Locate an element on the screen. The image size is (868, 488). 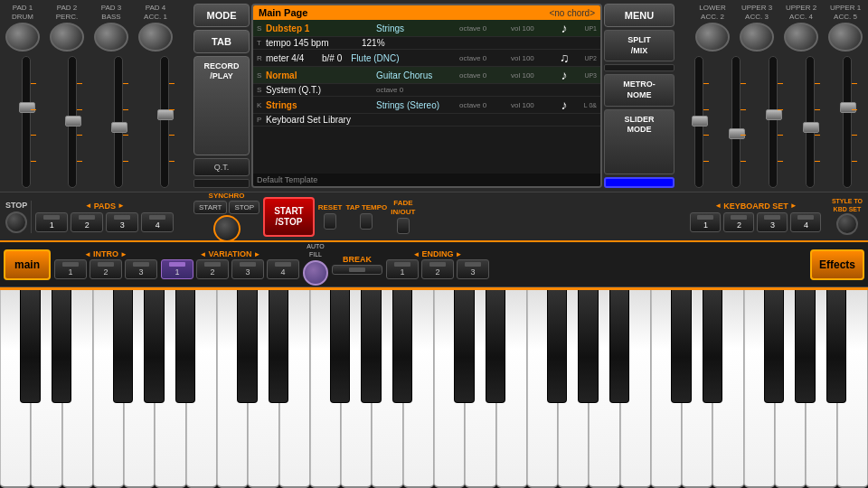
kbd-btn-2: 2 is located at coordinates (739, 222).